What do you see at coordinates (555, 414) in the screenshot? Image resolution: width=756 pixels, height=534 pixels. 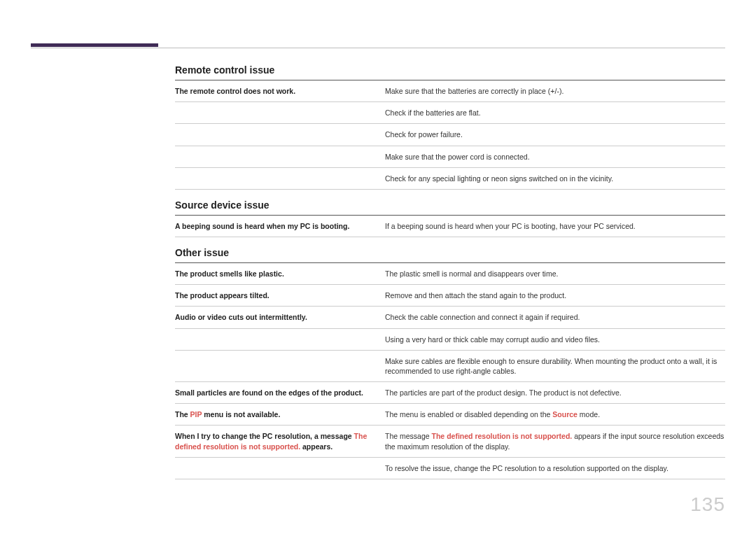 I see `solution-cell: The menu is enabled or disabled dependin…` at bounding box center [555, 414].